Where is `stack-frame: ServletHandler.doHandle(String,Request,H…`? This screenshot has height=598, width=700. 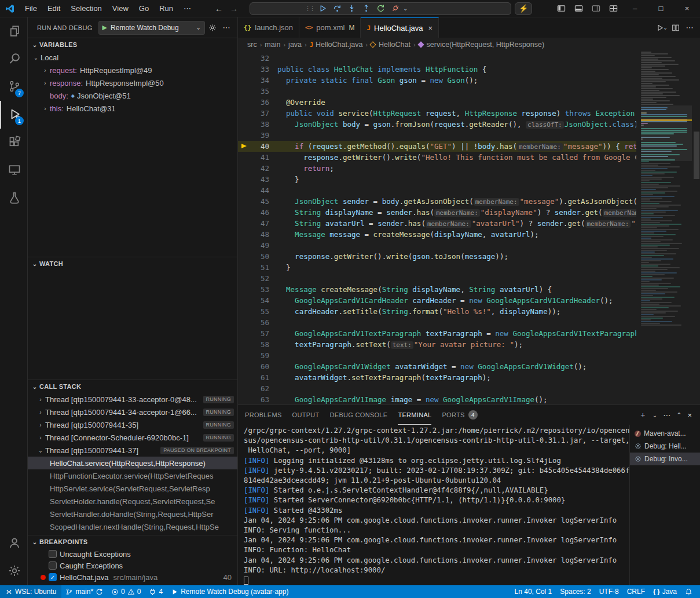 stack-frame: ServletHandler.doHandle(String,Request,H… is located at coordinates (133, 514).